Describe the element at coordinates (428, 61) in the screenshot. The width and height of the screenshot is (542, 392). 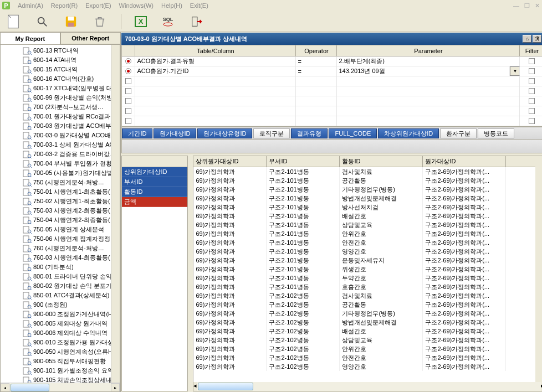
I see `filter-param: 2.배부단계(최종)` at that location.